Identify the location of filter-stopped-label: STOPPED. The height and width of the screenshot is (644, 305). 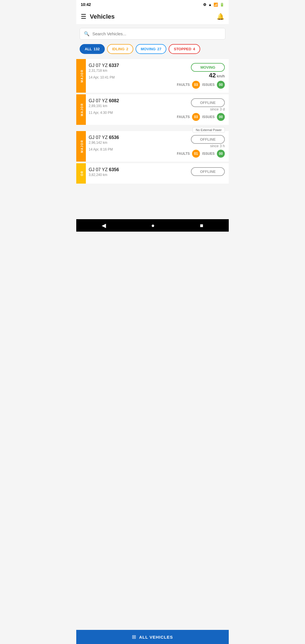
(182, 49).